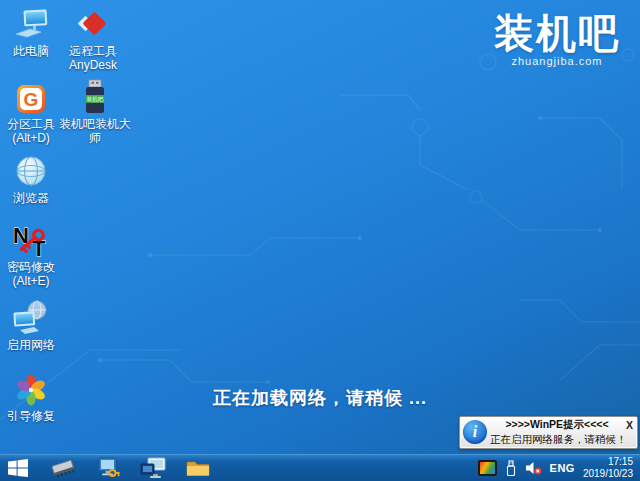  What do you see at coordinates (96, 100) in the screenshot?
I see `usb-badge-text: 装机吧` at bounding box center [96, 100].